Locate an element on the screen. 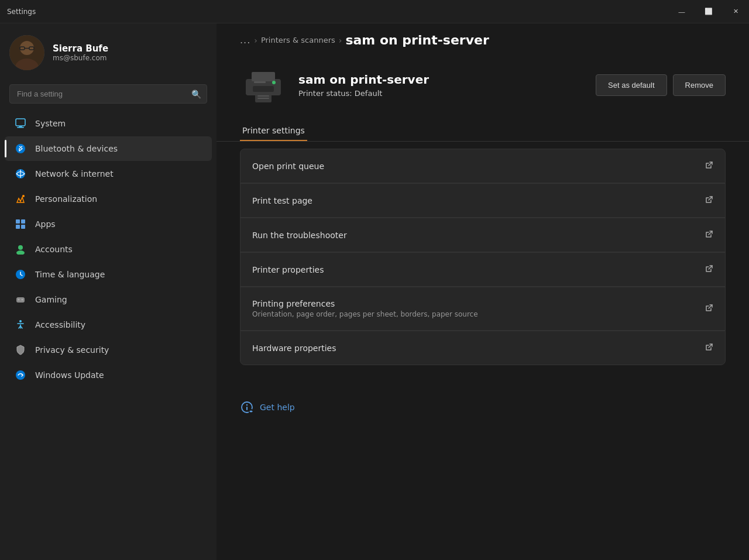 Image resolution: width=749 pixels, height=560 pixels. accounts-icon is located at coordinates (20, 249).